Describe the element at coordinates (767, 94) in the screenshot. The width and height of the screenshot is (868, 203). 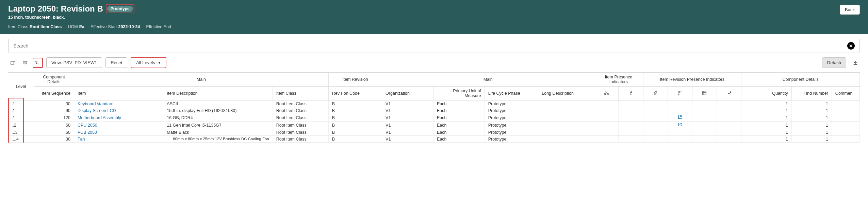
I see `col-qty: Quantity` at that location.